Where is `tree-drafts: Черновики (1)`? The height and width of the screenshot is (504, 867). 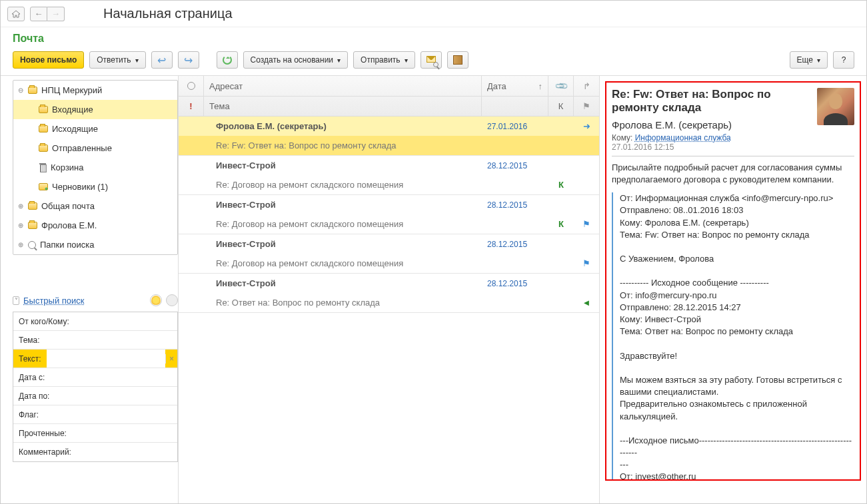
tree-drafts: Черновики (1) is located at coordinates (95, 186).